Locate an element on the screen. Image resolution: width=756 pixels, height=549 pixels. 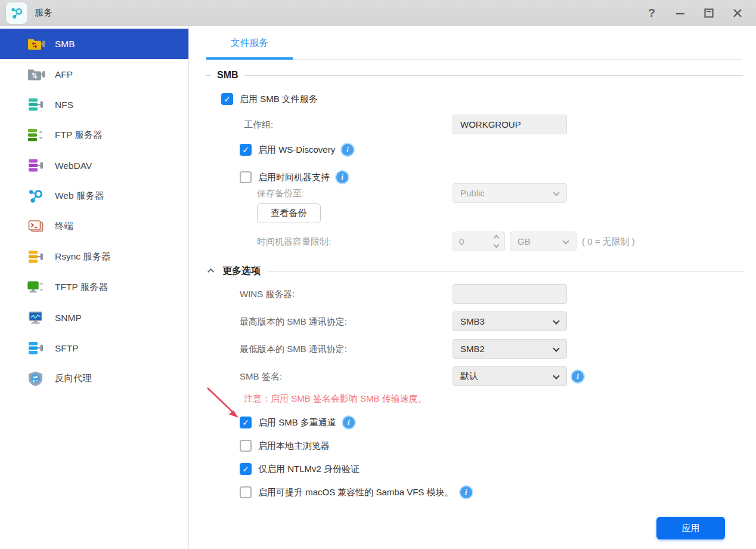
stepper-arrows-icon is located at coordinates (496, 241).